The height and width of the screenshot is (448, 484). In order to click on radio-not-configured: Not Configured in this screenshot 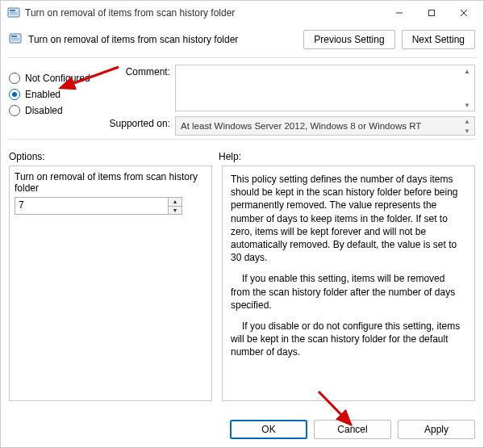, I will do `click(53, 78)`.